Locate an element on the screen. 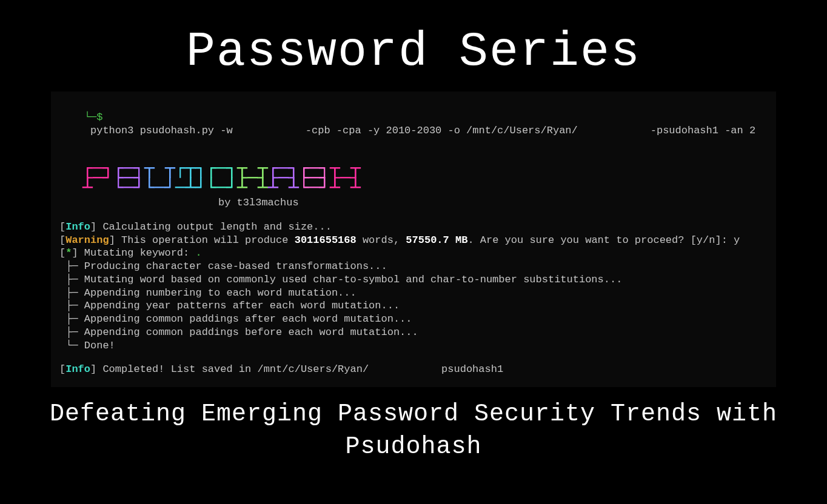  size-mb: 57550.7 MB is located at coordinates (437, 240).